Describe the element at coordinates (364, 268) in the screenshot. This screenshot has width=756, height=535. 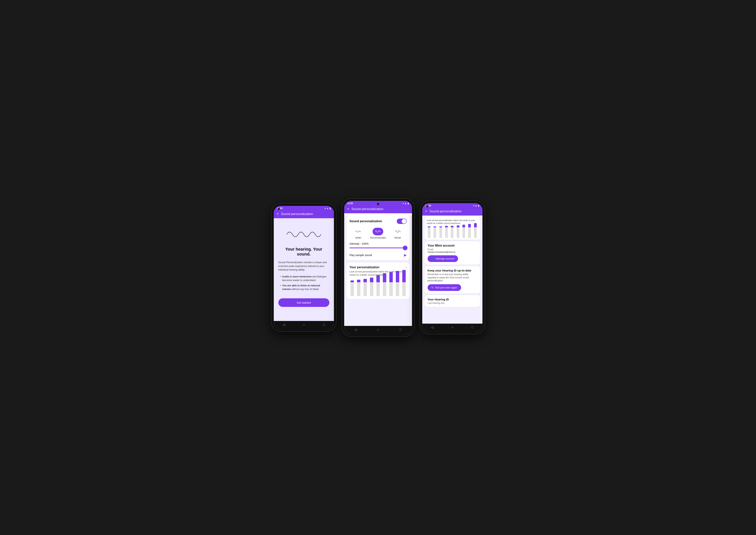
I see `yp-title: Your personalization` at that location.